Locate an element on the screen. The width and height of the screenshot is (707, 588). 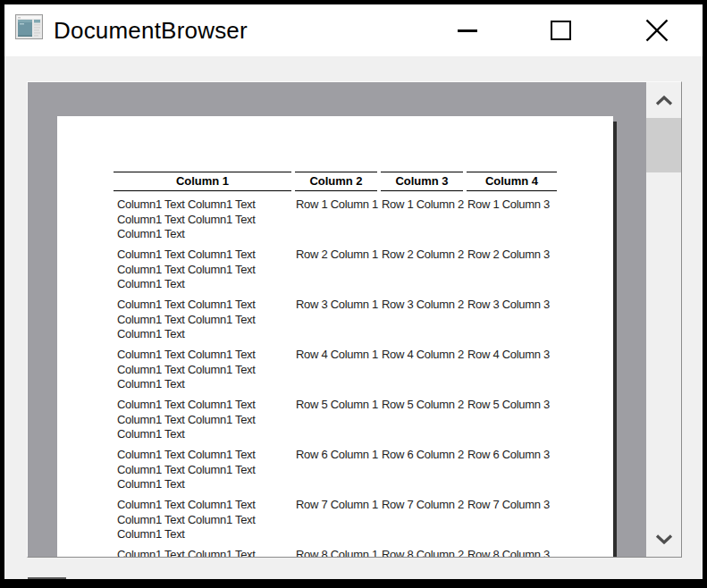
table-cell: Row 1 Column 2 is located at coordinates (422, 206).